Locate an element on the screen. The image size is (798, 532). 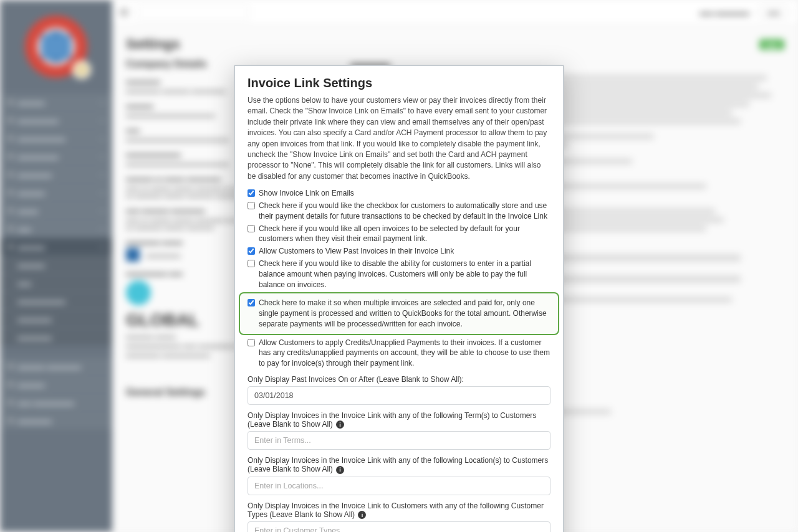
checkbox-auto-store-payment: Check here if you would like the checkbo… is located at coordinates (399, 211).